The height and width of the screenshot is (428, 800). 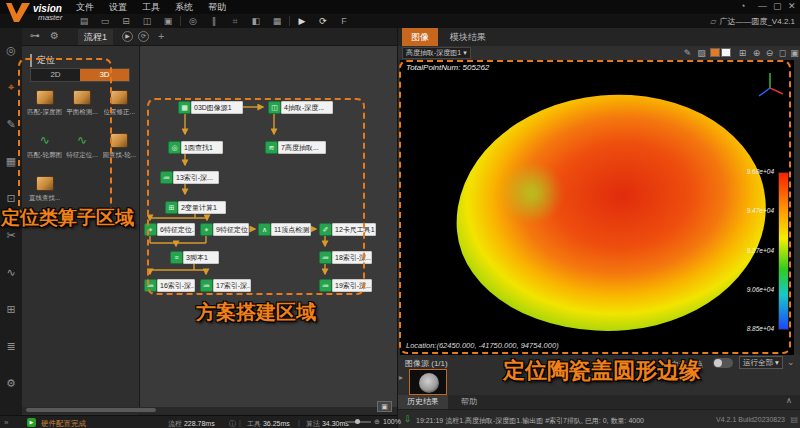 What do you see at coordinates (32, 422) in the screenshot?
I see `status-play-icon: ▶` at bounding box center [32, 422].